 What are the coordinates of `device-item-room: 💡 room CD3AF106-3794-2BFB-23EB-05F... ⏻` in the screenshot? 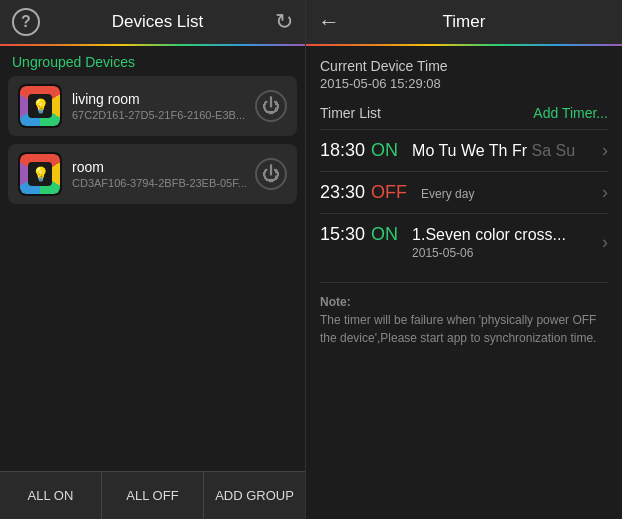 It's located at (152, 174).